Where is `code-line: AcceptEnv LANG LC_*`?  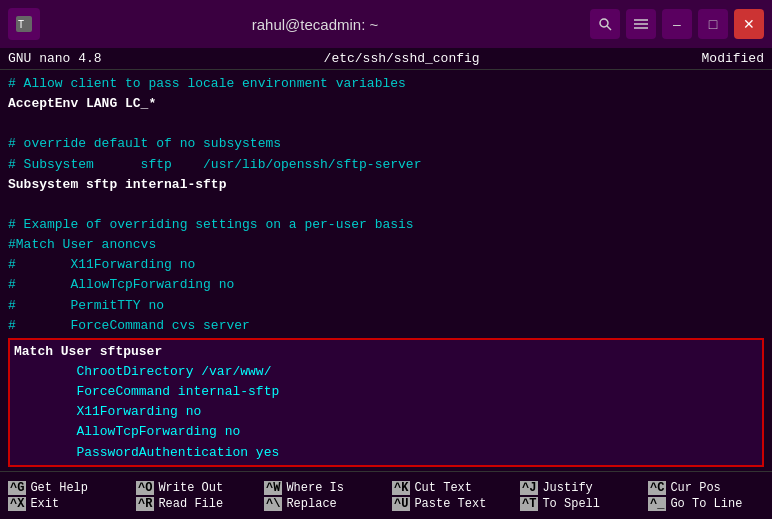 code-line: AcceptEnv LANG LC_* is located at coordinates (386, 104).